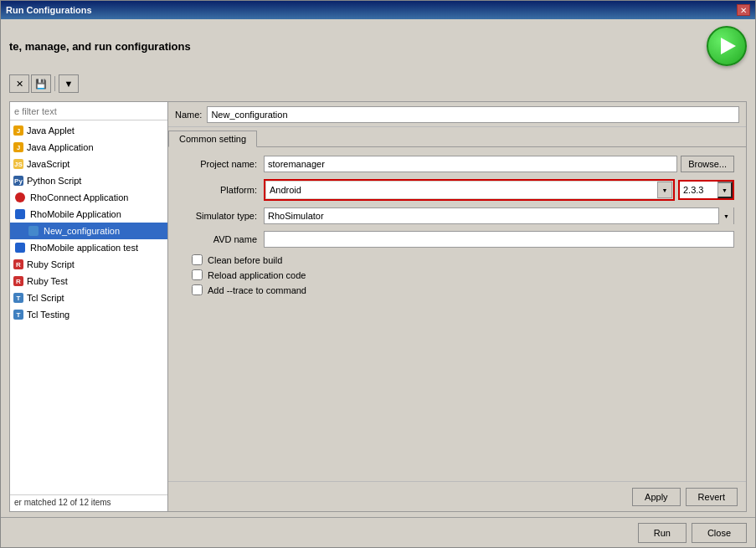  I want to click on close-button: Close, so click(719, 533).